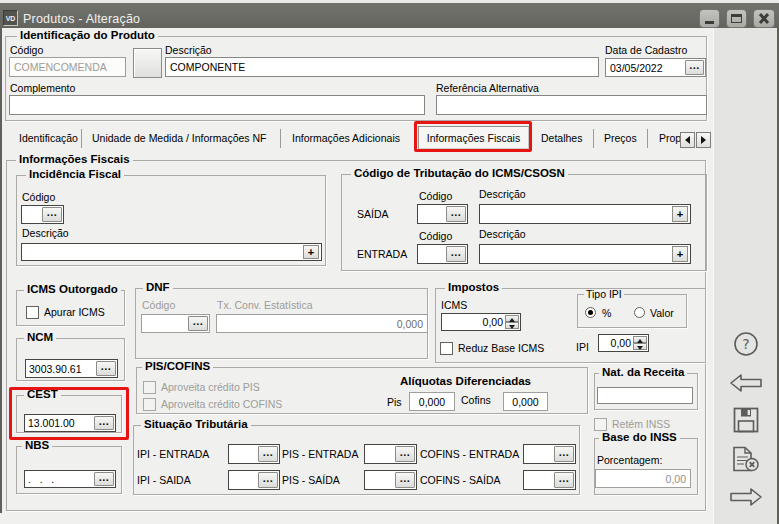 The height and width of the screenshot is (524, 779). What do you see at coordinates (442, 254) in the screenshot?
I see `entrada-codigo-input: ...` at bounding box center [442, 254].